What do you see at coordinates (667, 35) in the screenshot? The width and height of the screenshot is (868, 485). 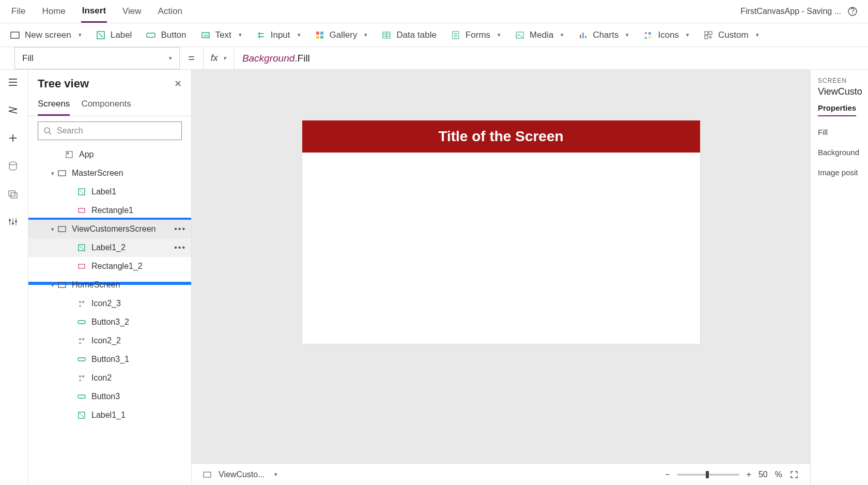 I see `icons-button: Icons▾` at bounding box center [667, 35].